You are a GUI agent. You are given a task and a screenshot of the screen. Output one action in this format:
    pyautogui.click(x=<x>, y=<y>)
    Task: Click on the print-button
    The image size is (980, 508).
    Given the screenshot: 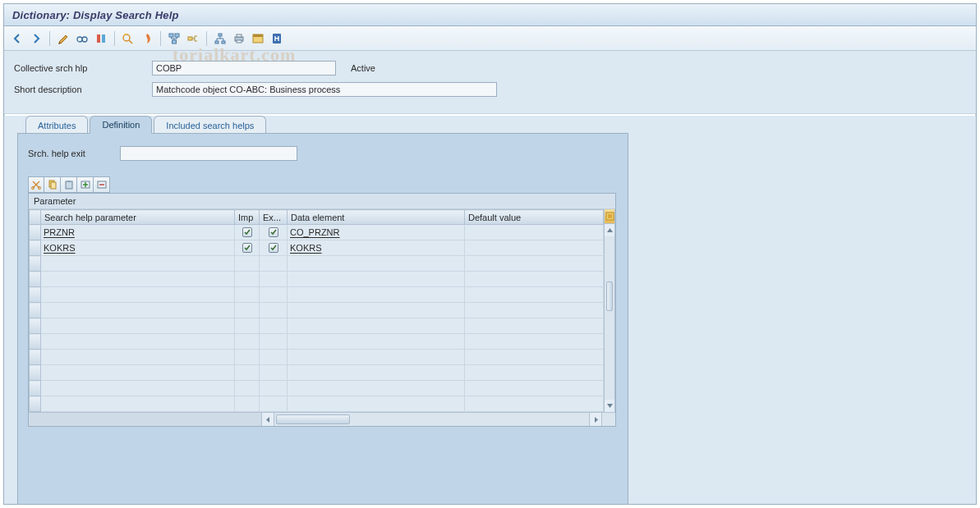 What is the action you would take?
    pyautogui.click(x=239, y=39)
    